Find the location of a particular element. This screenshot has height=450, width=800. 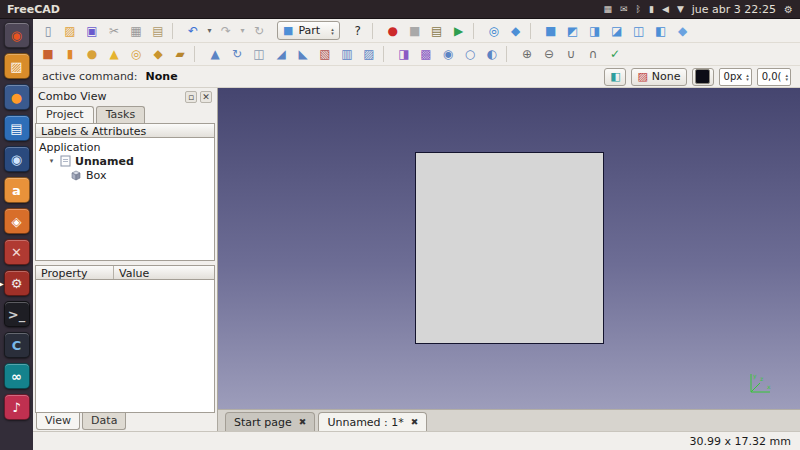

launcher-amazon: a is located at coordinates (16, 190).